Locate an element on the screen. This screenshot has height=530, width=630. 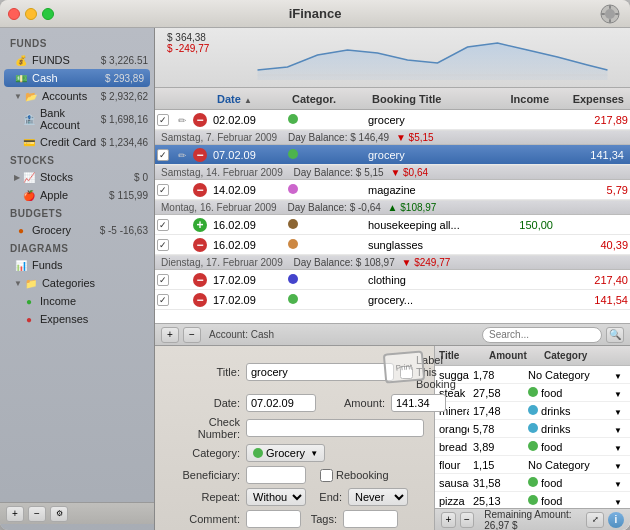
table-row: − 16.02.09 sunglasses 40,39 is located at coordinates (392, 245).